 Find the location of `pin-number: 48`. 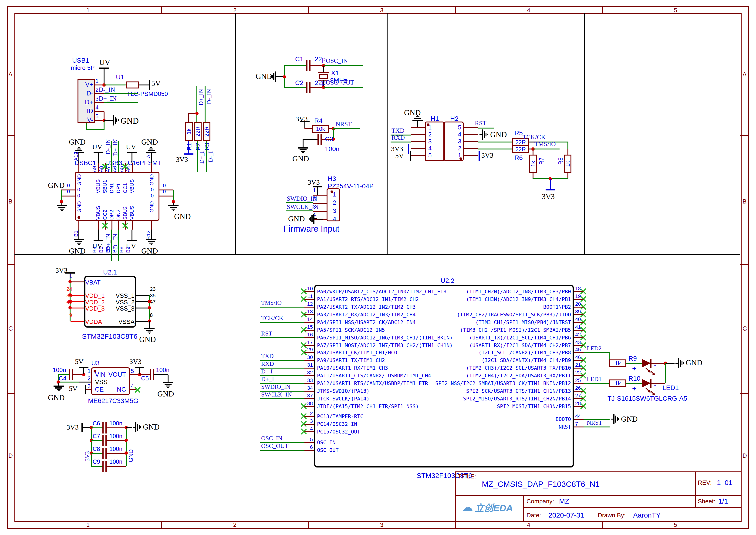

pin-number: 48 is located at coordinates (69, 302).